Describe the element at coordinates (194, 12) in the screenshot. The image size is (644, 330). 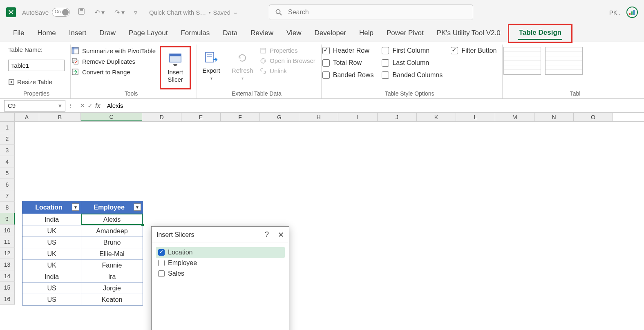
I see `document-title: Quick Chart with S… • Saved ⌄` at that location.